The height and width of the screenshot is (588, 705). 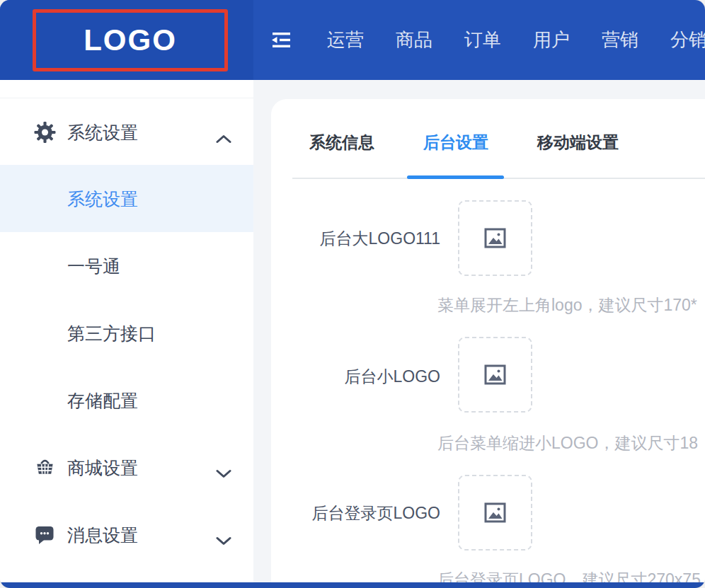 What do you see at coordinates (112, 333) in the screenshot?
I see `sidebar-item-label: 第三方接口` at bounding box center [112, 333].